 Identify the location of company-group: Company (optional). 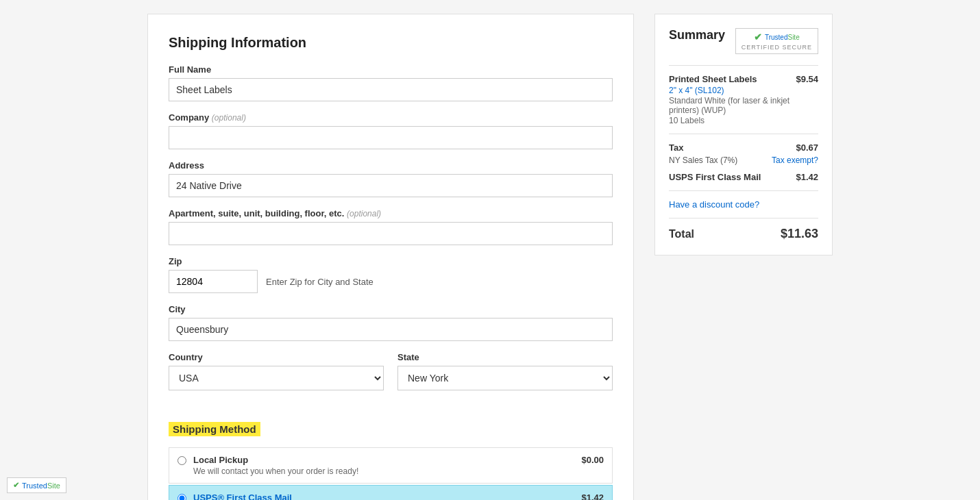
(391, 131).